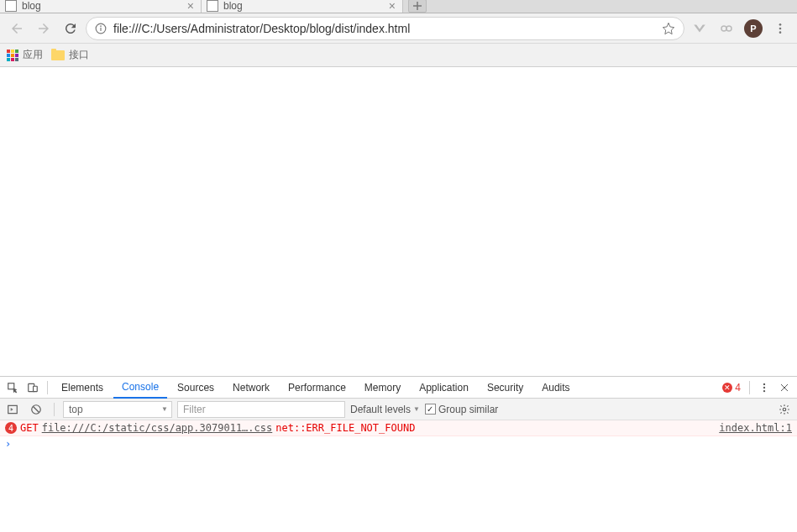 The image size is (797, 532). What do you see at coordinates (76, 409) in the screenshot?
I see `context-value: top` at bounding box center [76, 409].